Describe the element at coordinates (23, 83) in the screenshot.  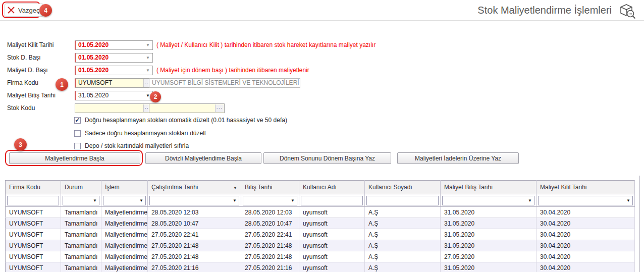
I see `firma-kodu-label: Firma Kodu` at that location.